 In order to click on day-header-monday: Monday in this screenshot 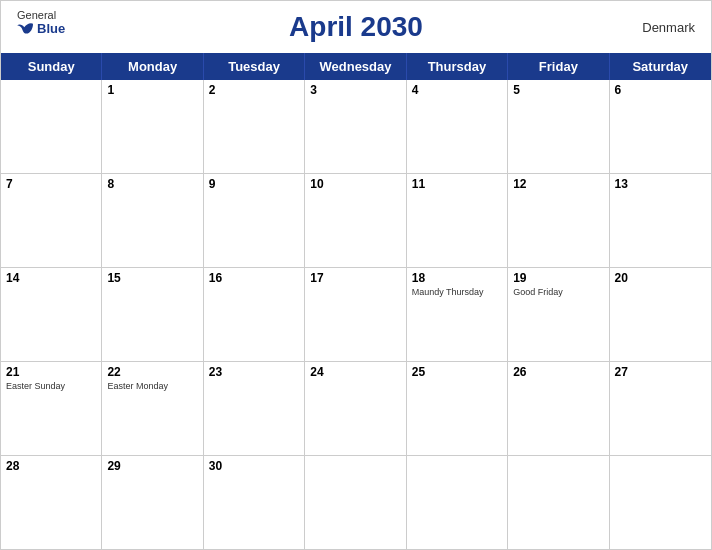, I will do `click(152, 66)`.